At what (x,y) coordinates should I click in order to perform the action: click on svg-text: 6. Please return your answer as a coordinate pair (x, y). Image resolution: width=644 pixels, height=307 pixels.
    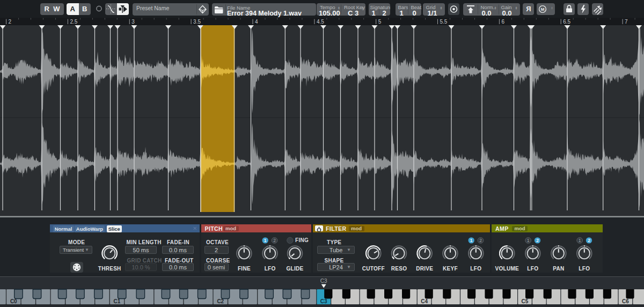
    Looking at the image, I should click on (503, 21).